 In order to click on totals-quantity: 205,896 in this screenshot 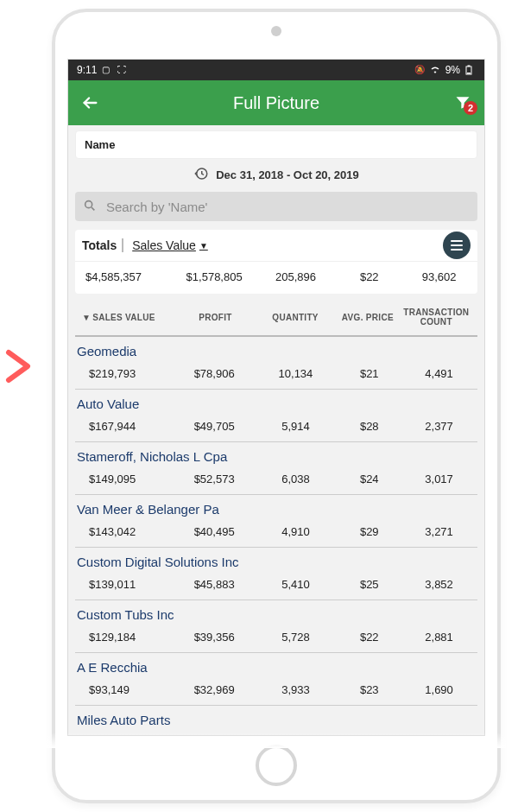, I will do `click(296, 276)`.